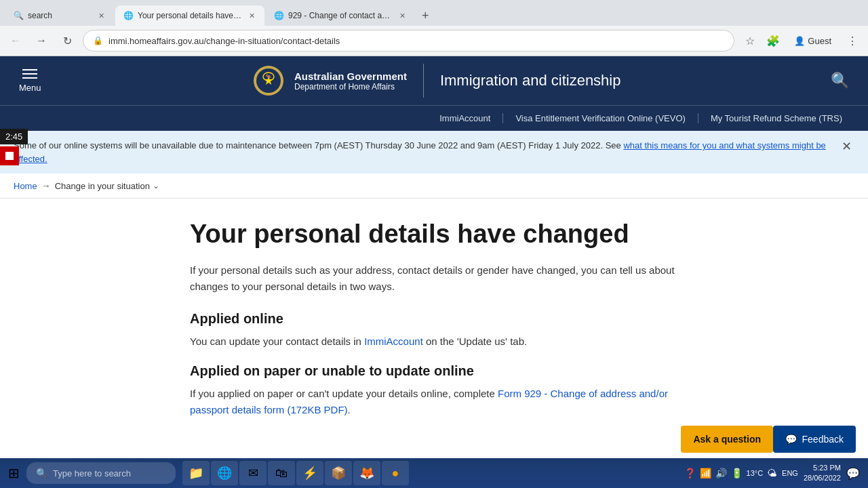  What do you see at coordinates (351, 76) in the screenshot?
I see `dept-name: Australian Government` at bounding box center [351, 76].